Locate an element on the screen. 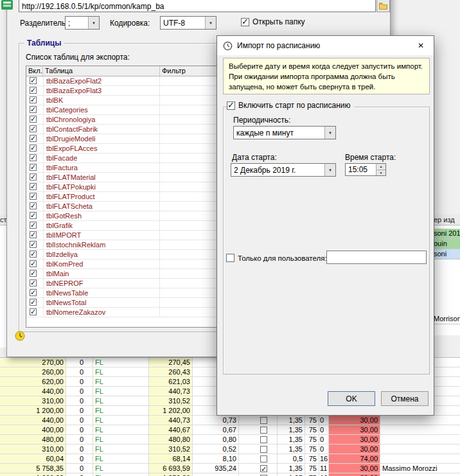 The image size is (460, 476). user-name-input is located at coordinates (376, 257).